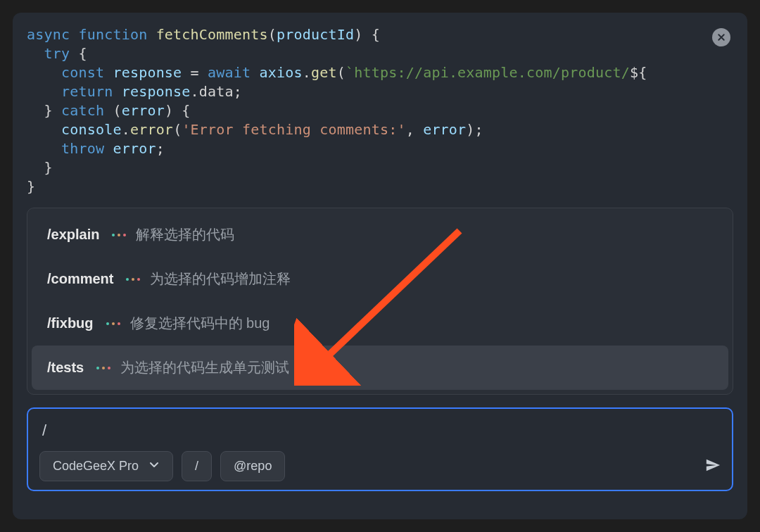 The height and width of the screenshot is (532, 760). I want to click on chat-input: / CodeGeeX Pro / @repo, so click(380, 449).